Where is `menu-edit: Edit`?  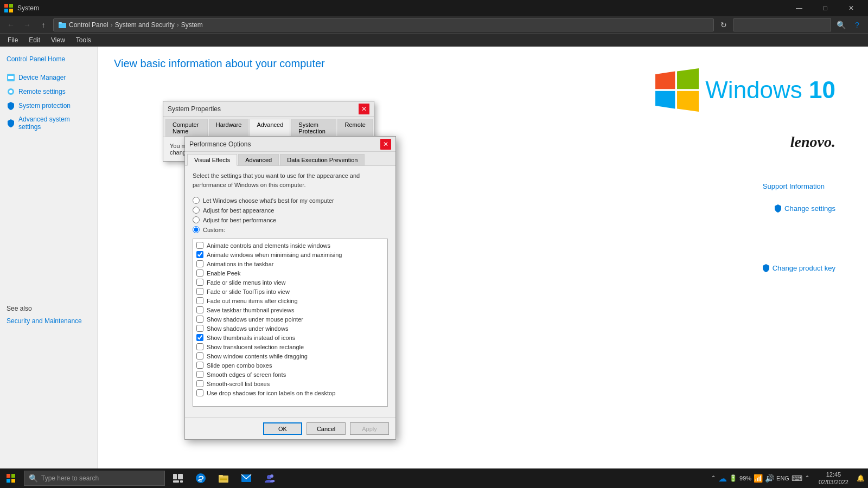
menu-edit: Edit is located at coordinates (35, 40).